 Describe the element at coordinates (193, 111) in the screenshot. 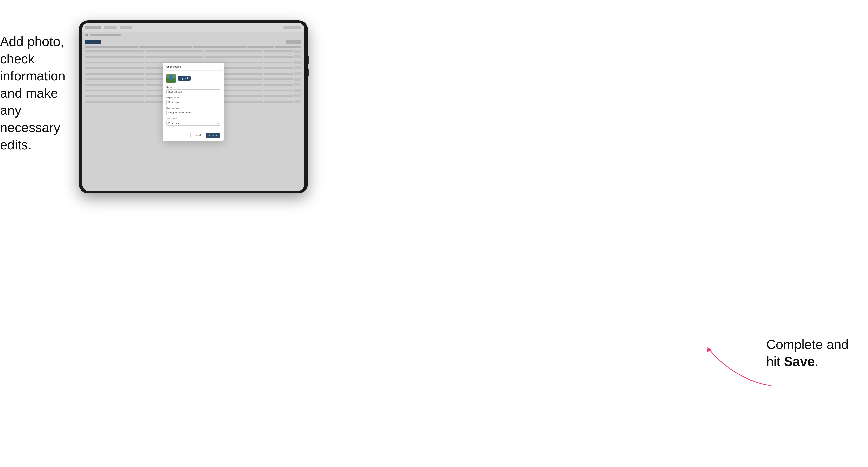

I see `email-field-group: Email address` at that location.